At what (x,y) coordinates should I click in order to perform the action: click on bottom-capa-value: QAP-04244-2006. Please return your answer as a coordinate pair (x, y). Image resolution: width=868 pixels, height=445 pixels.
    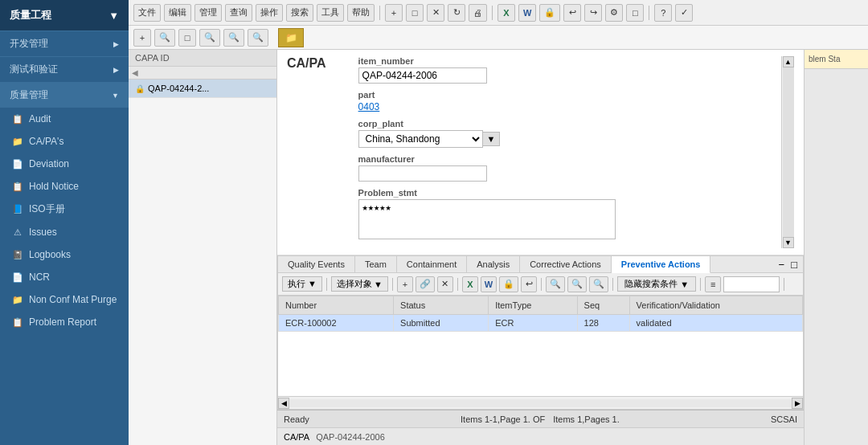
    Looking at the image, I should click on (350, 437).